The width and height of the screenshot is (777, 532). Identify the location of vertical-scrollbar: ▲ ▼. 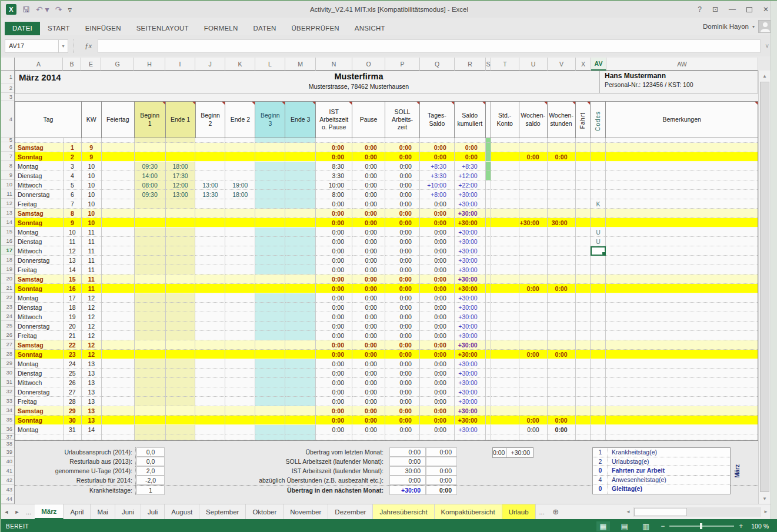
(765, 287).